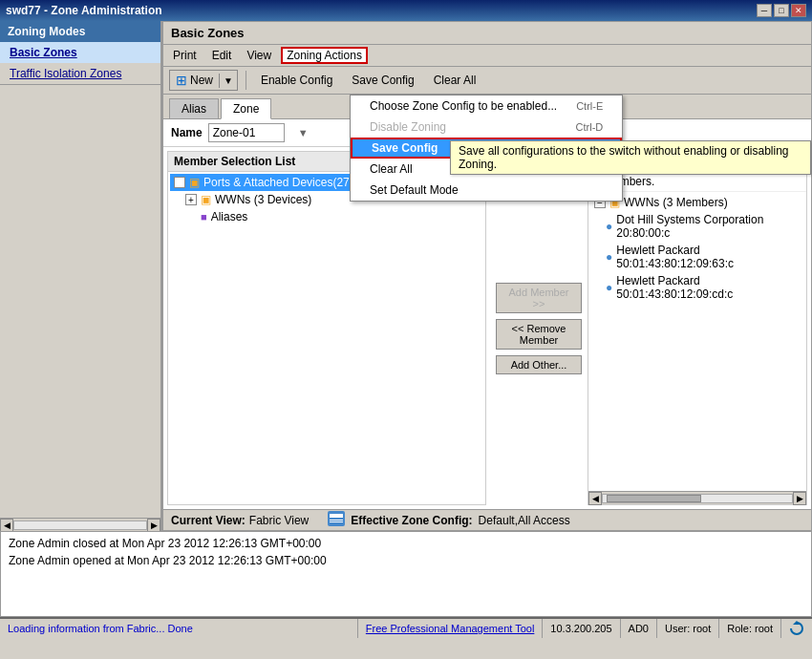  I want to click on left-panel-hscroll: ◀ ▶, so click(80, 524).